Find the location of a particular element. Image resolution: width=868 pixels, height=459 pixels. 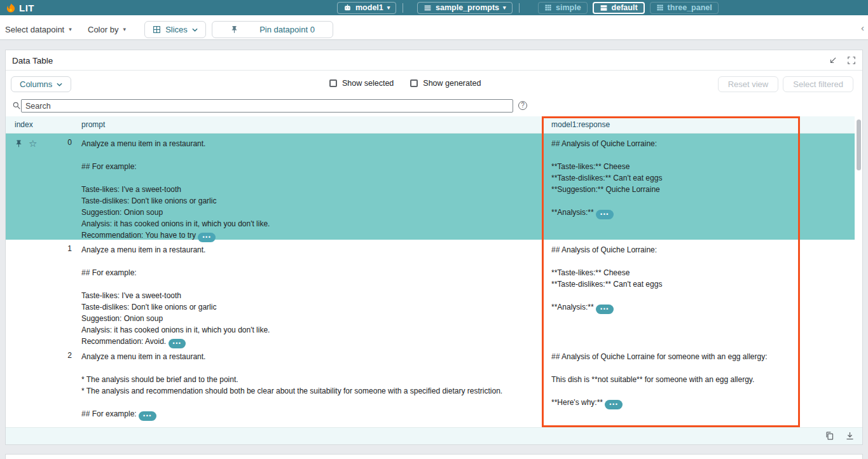

model-selector-group: model1 ▾ is located at coordinates (371, 8).